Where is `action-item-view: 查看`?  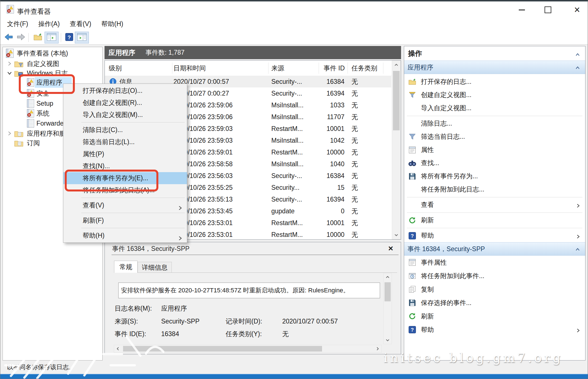 action-item-view: 查看 is located at coordinates (495, 205).